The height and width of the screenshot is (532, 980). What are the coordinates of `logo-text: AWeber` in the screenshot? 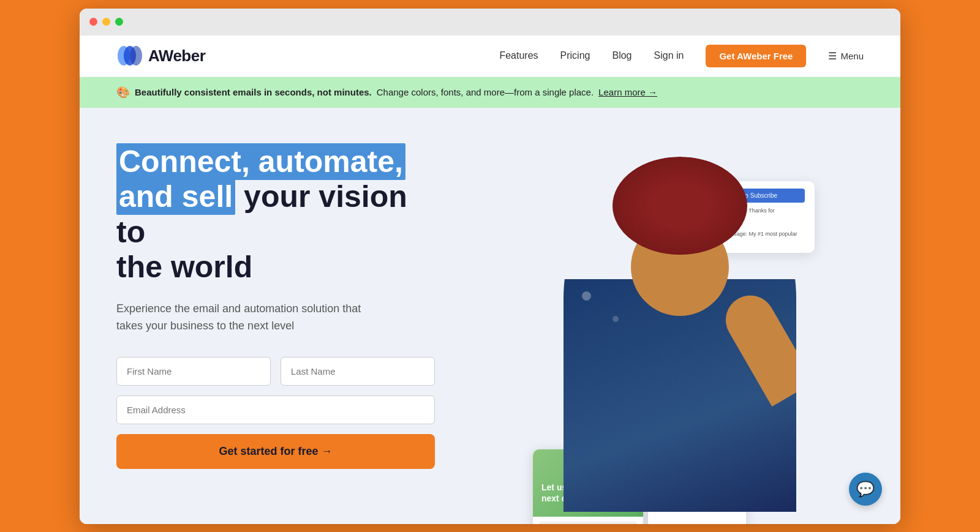 It's located at (176, 56).